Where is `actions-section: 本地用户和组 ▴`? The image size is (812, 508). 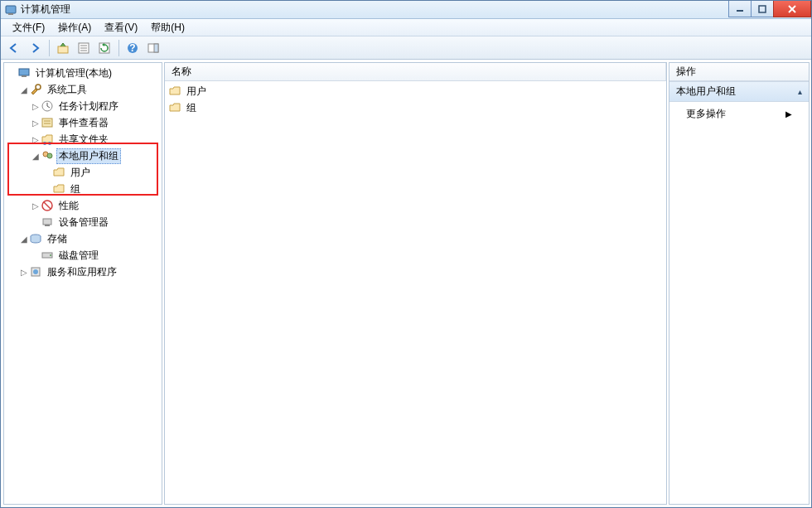
actions-section: 本地用户和组 ▴ is located at coordinates (739, 91).